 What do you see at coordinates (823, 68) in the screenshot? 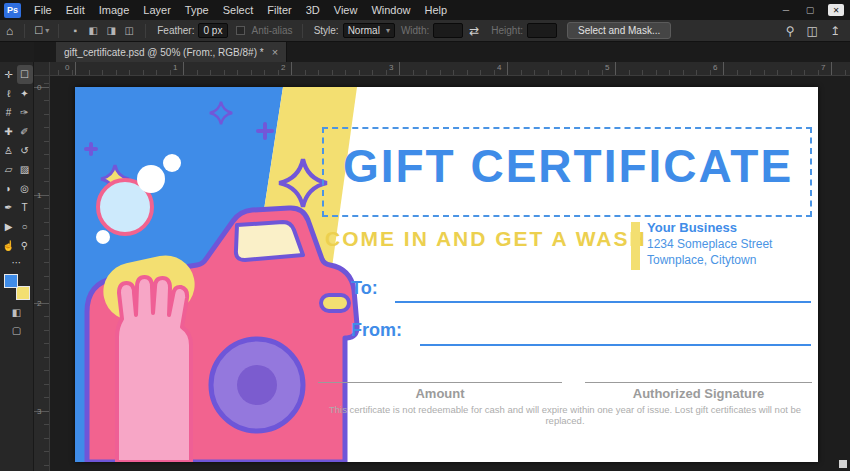
I see `ruler-number: 7` at bounding box center [823, 68].